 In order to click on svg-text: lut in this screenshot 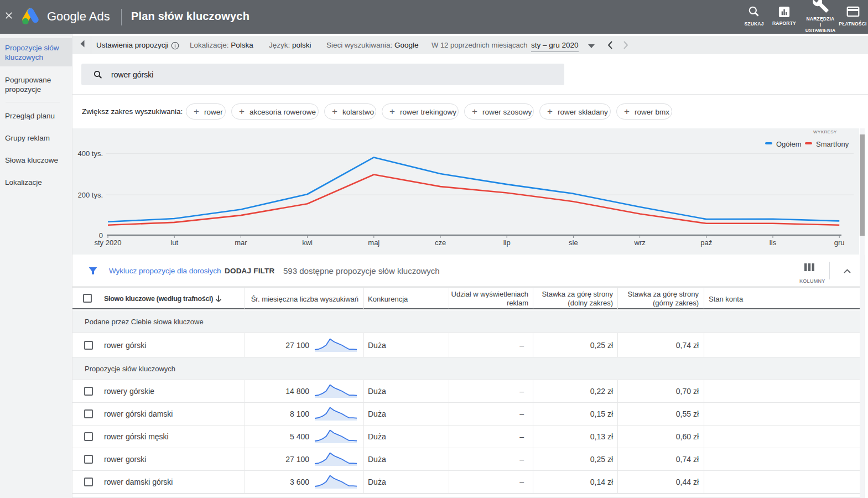, I will do `click(174, 242)`.